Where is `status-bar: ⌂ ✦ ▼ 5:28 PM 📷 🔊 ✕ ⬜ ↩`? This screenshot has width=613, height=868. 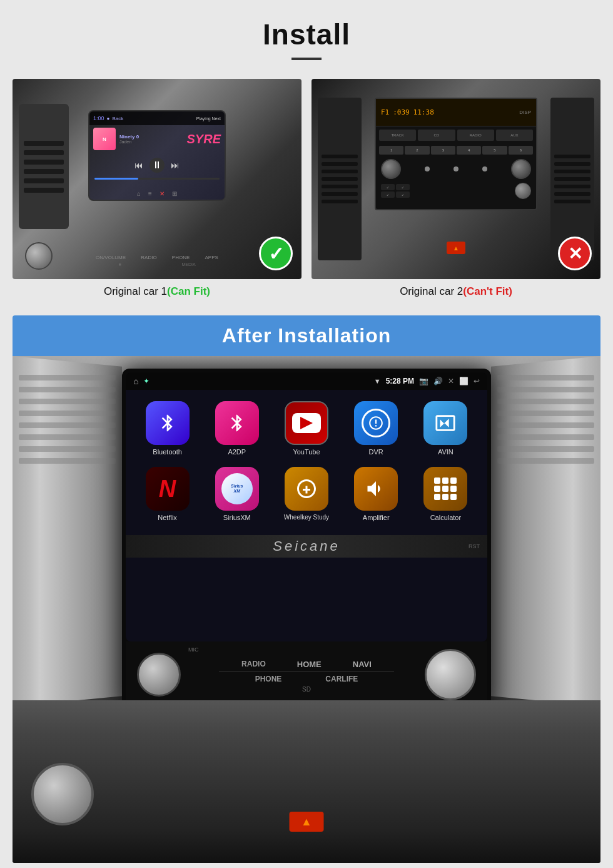
status-bar: ⌂ ✦ ▼ 5:28 PM 📷 🔊 ✕ ⬜ ↩ is located at coordinates (306, 381).